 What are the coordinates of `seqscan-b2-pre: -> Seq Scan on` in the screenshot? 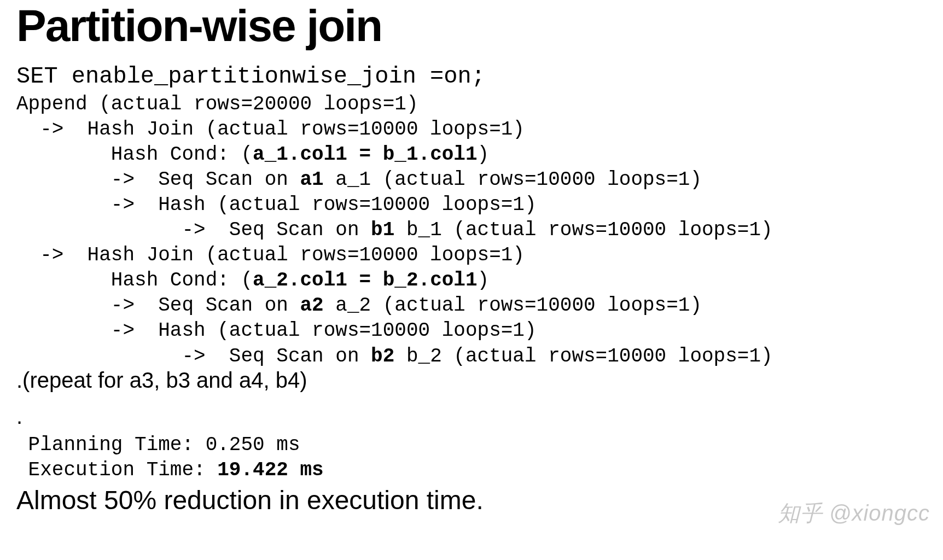 It's located at (194, 357).